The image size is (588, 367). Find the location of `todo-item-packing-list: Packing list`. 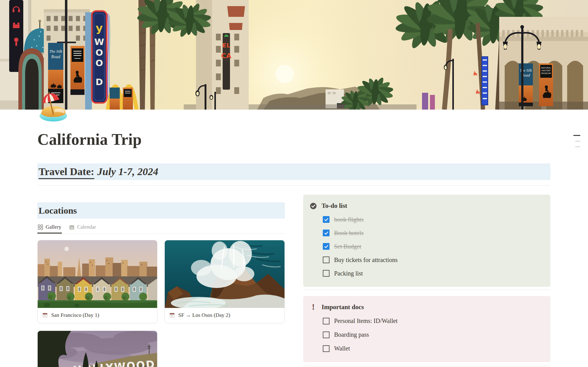

todo-item-packing-list: Packing list is located at coordinates (433, 273).